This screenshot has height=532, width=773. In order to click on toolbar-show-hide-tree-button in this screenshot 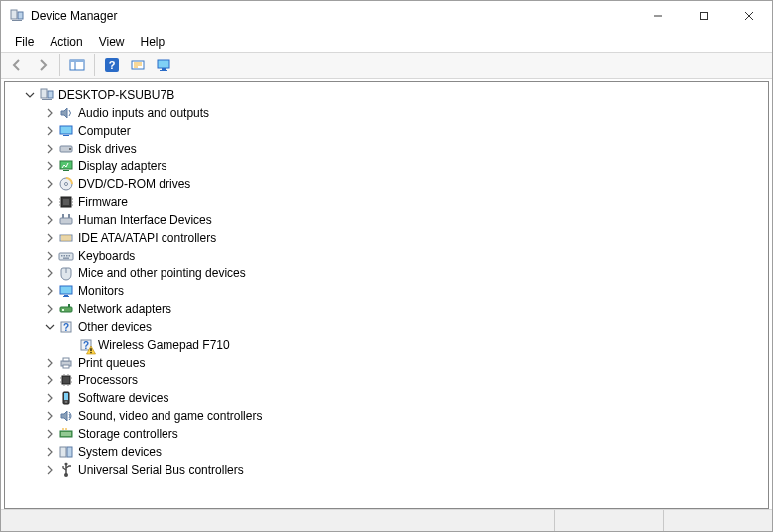, I will do `click(77, 65)`.